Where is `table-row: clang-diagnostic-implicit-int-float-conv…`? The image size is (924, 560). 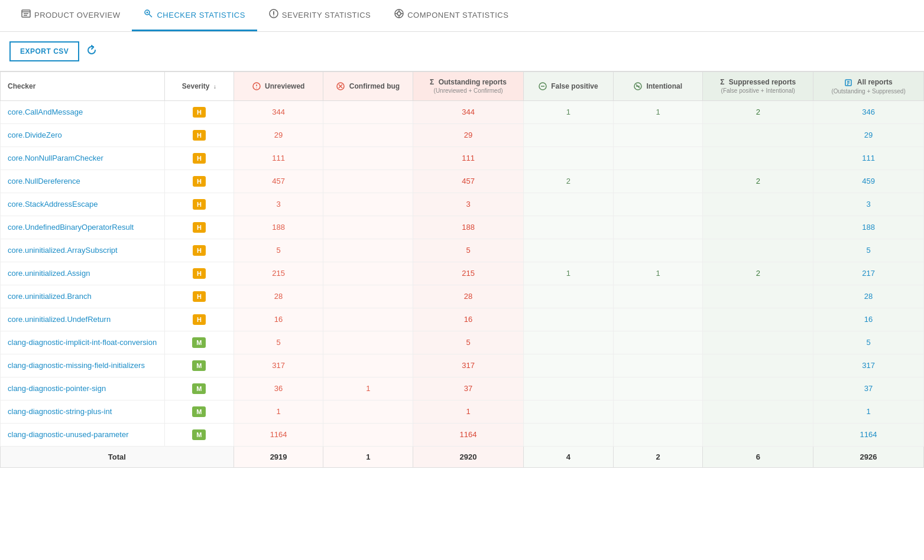
table-row: clang-diagnostic-implicit-int-float-conv… is located at coordinates (462, 343).